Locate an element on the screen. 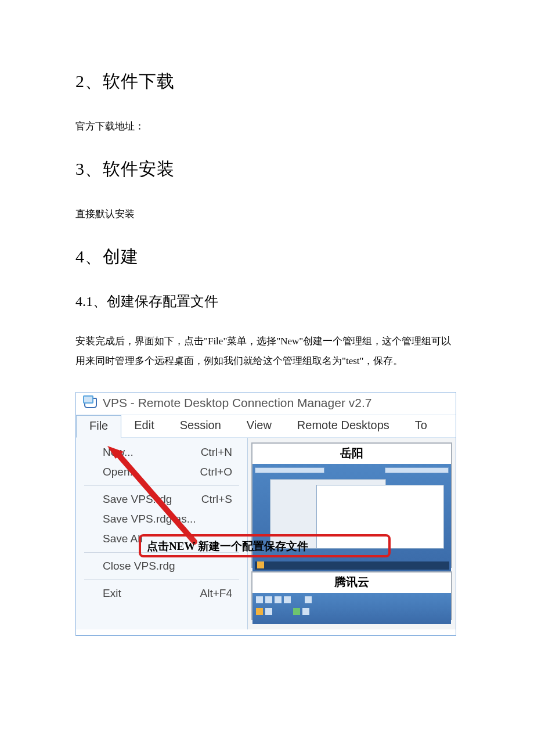  menu-tools-truncated: To is located at coordinates (421, 426).